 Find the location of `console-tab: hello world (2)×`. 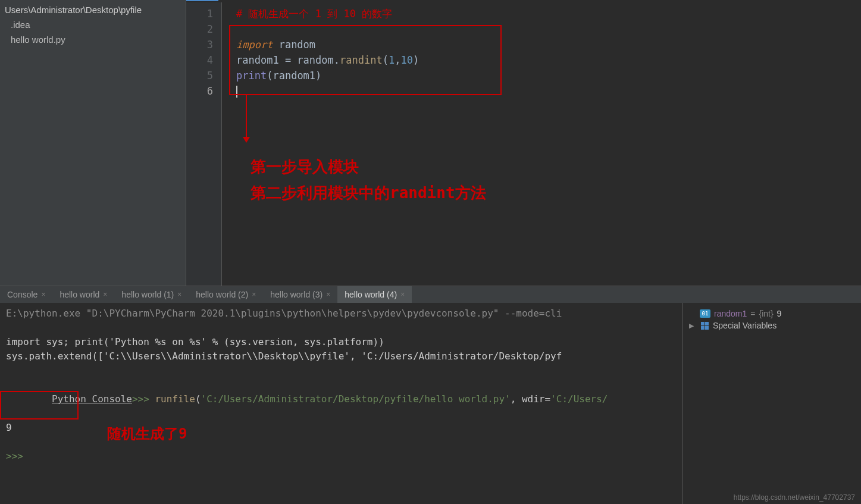

console-tab: hello world (2)× is located at coordinates (226, 295).